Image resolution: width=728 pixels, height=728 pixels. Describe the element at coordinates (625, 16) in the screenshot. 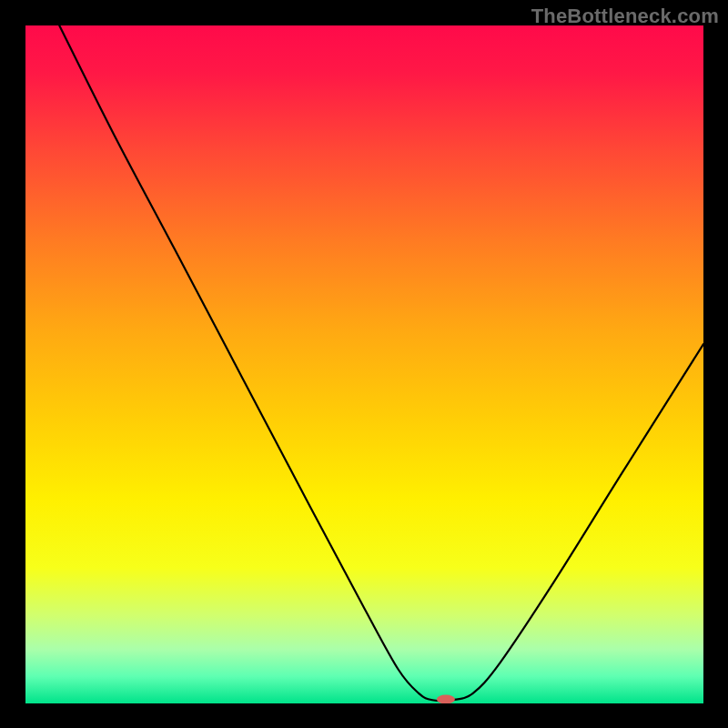

I see `watermark-label: TheBottleneck.com` at that location.